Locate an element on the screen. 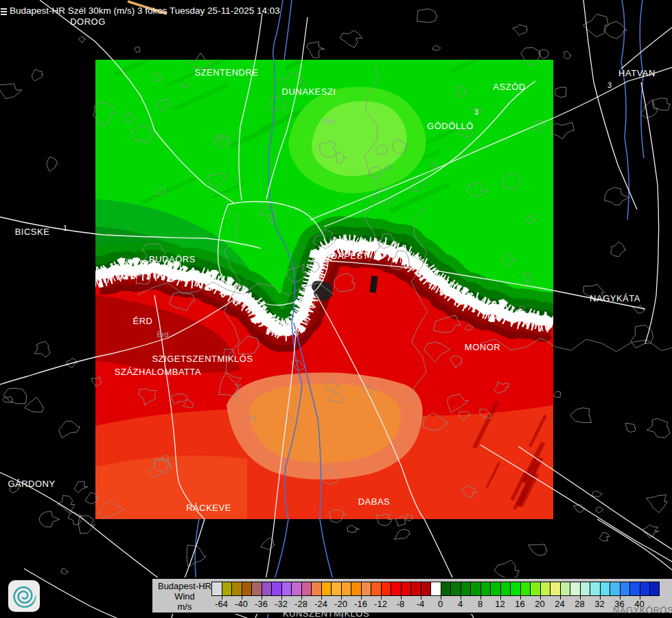  edge-city-label: NAGYKÖRÖS is located at coordinates (642, 610).